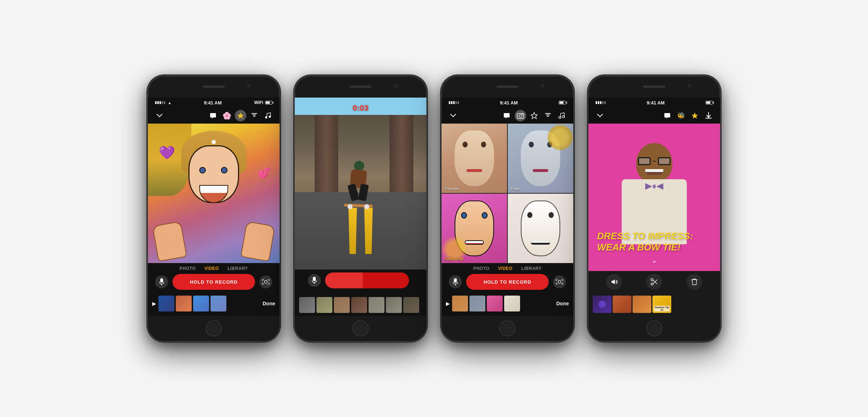  What do you see at coordinates (269, 304) in the screenshot?
I see `done-button: Done` at bounding box center [269, 304].